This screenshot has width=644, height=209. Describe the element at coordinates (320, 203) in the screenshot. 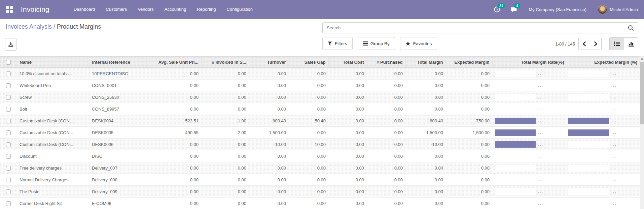

I see `table-row: Corner Desk Right SitE-COM060.000.000.00…` at that location.